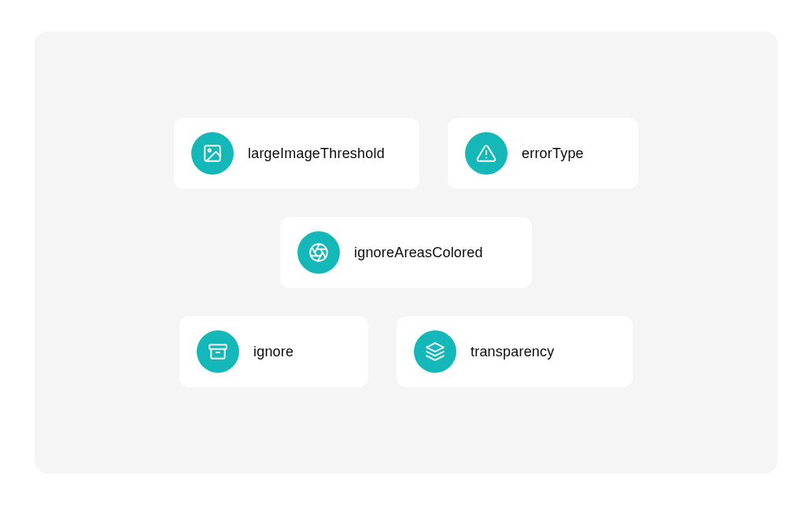 This screenshot has width=812, height=505. Describe the element at coordinates (274, 352) in the screenshot. I see `card-ignore: ignore` at that location.